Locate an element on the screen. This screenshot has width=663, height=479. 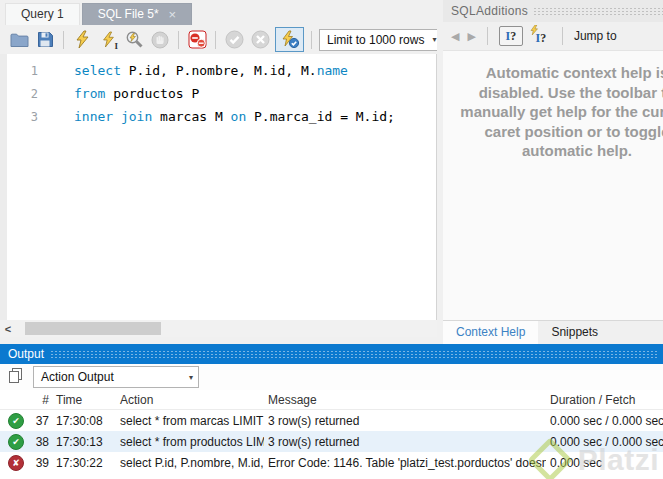
tab-context-help: Context Help is located at coordinates (490, 332).